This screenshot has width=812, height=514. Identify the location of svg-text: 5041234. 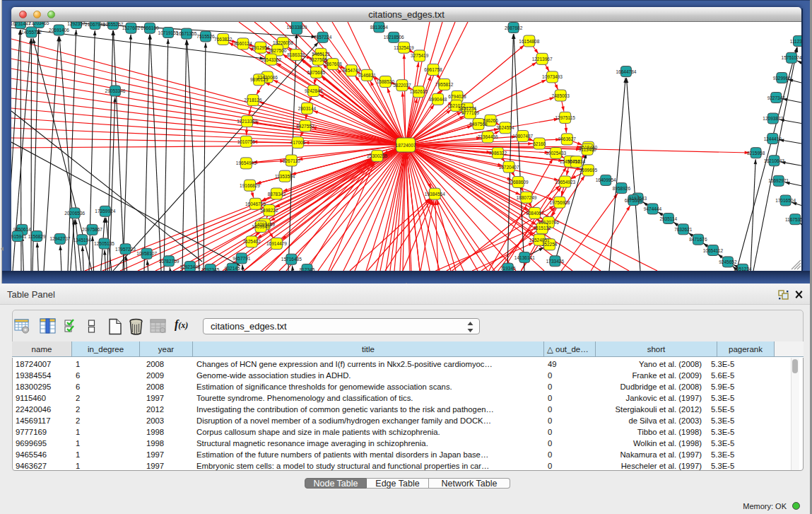
(577, 161).